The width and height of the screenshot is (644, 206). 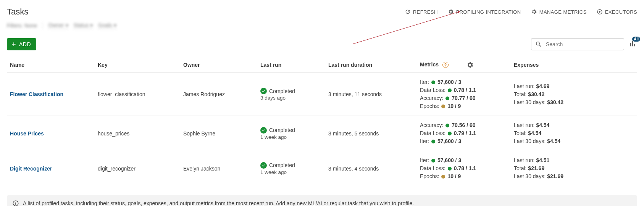 I want to click on metric-row: Accuracy: 70.56 / 60, so click(x=464, y=125).